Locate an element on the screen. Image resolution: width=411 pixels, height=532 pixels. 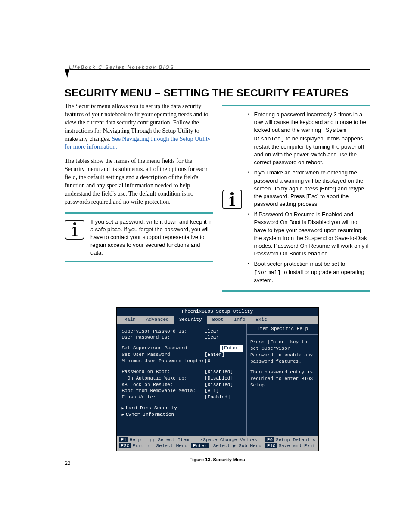
bios-tab-main: Main is located at coordinates (130, 320).